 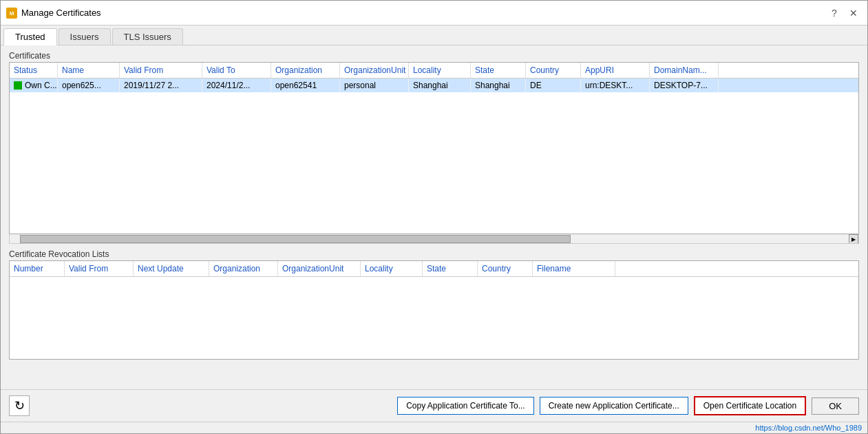 What do you see at coordinates (306, 70) in the screenshot?
I see `col-header-org: Organization` at bounding box center [306, 70].